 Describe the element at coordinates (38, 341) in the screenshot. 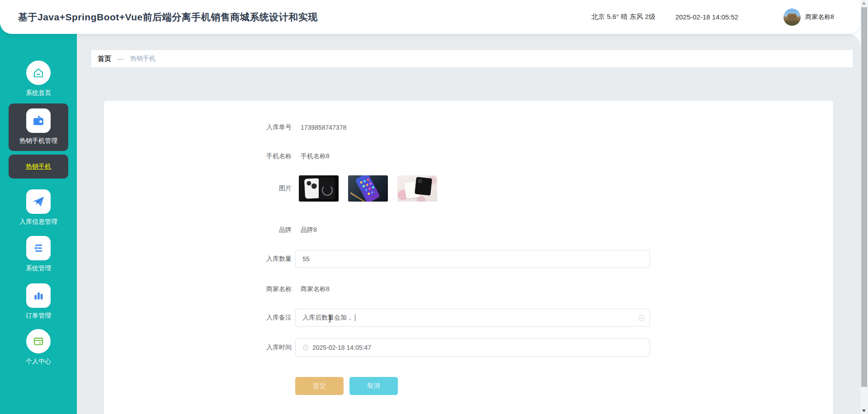

I see `bank-card-icon` at that location.